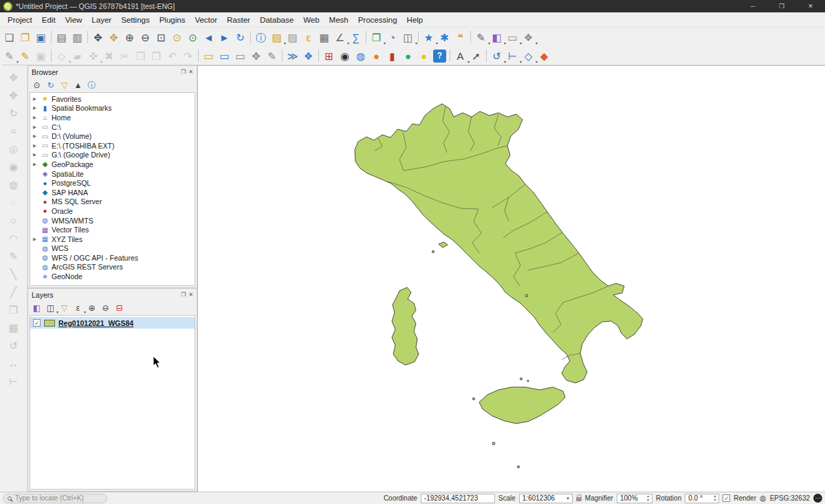 This screenshot has height=504, width=825. What do you see at coordinates (544, 56) in the screenshot?
I see `plugin-compass-button: ◆` at bounding box center [544, 56].